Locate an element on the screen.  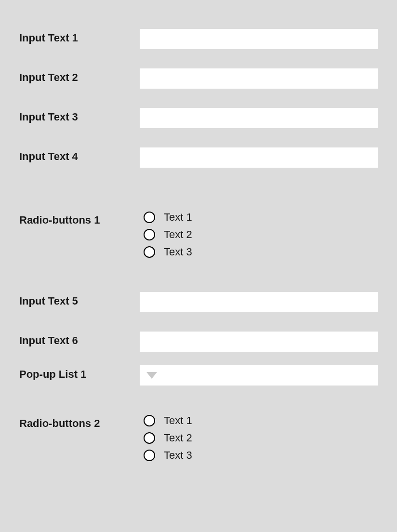
form-row-radio-1: Radio-buttons 1 Text 1 Text 2 Text 3 is located at coordinates (198, 235).